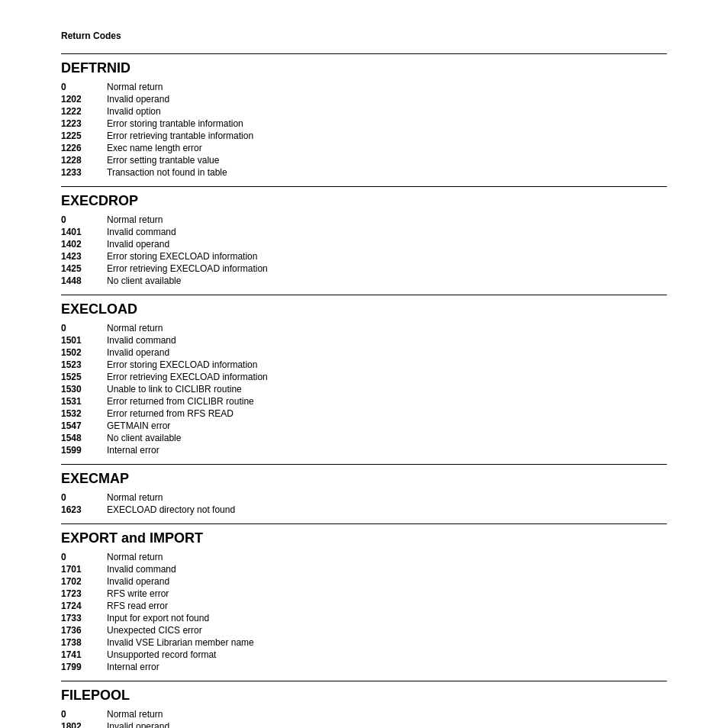 Image resolution: width=728 pixels, height=728 pixels. Describe the element at coordinates (364, 450) in the screenshot. I see `table-row: 1599Internal error` at that location.